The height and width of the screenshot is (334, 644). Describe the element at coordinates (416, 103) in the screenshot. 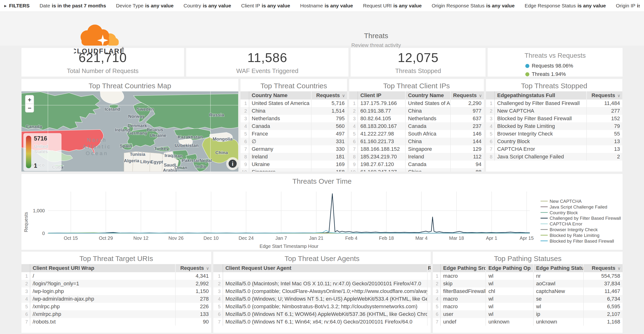

I see `table-row: 1137.175.79.166United States of America2…` at that location.